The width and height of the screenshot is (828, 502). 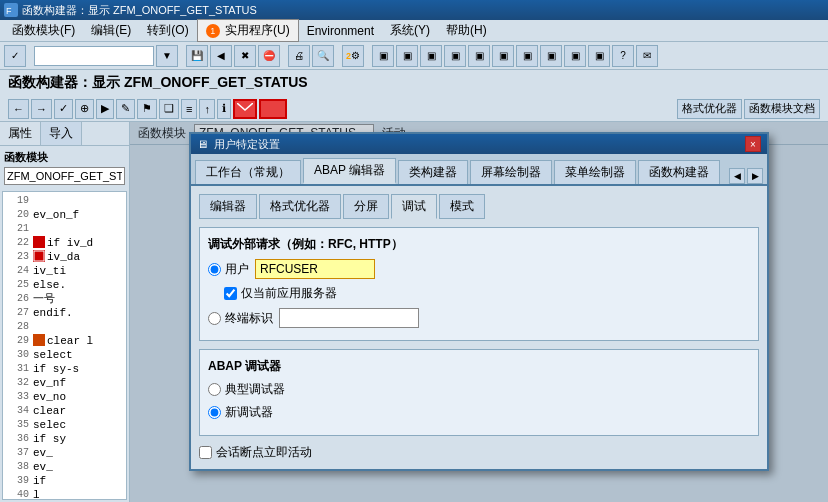 I want to click on code-line-30: 30 select, so click(x=64, y=355).